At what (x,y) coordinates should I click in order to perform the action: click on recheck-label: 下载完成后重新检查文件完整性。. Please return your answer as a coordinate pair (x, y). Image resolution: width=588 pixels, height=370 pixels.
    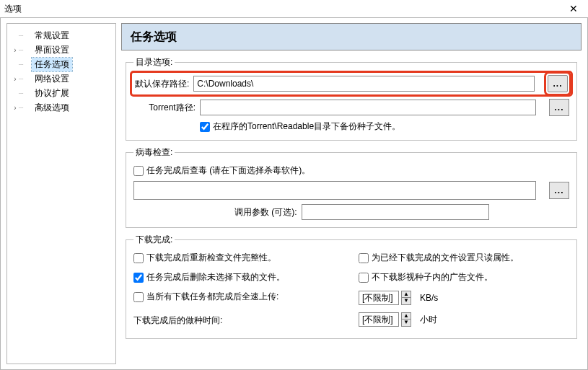
    Looking at the image, I should click on (211, 258).